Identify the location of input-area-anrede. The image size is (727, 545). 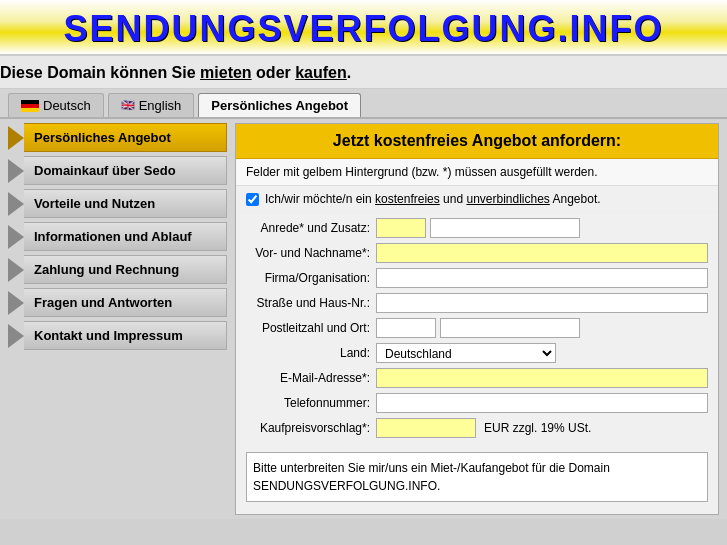
(542, 228).